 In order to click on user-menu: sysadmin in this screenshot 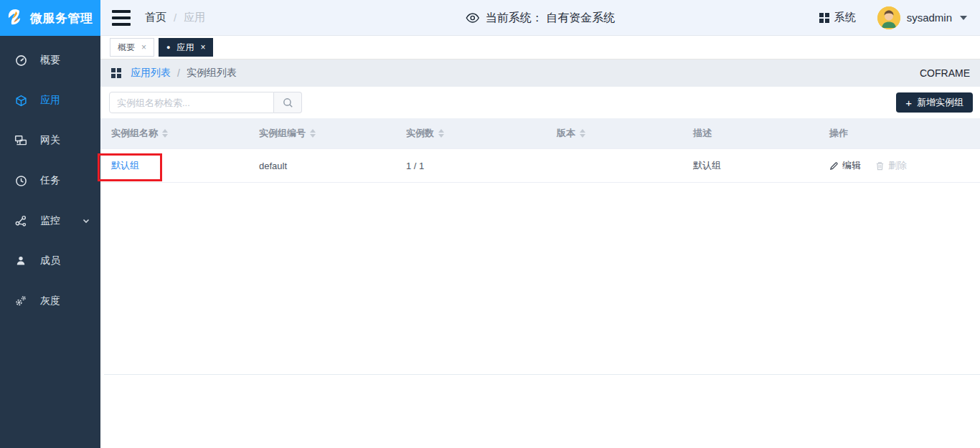, I will do `click(923, 18)`.